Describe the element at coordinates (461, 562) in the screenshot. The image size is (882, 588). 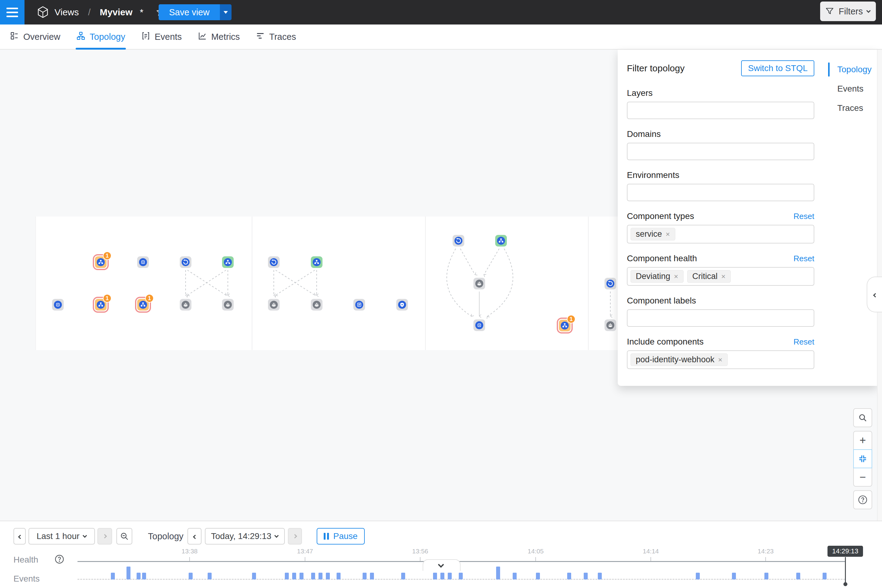
I see `health-timeline-axis` at that location.